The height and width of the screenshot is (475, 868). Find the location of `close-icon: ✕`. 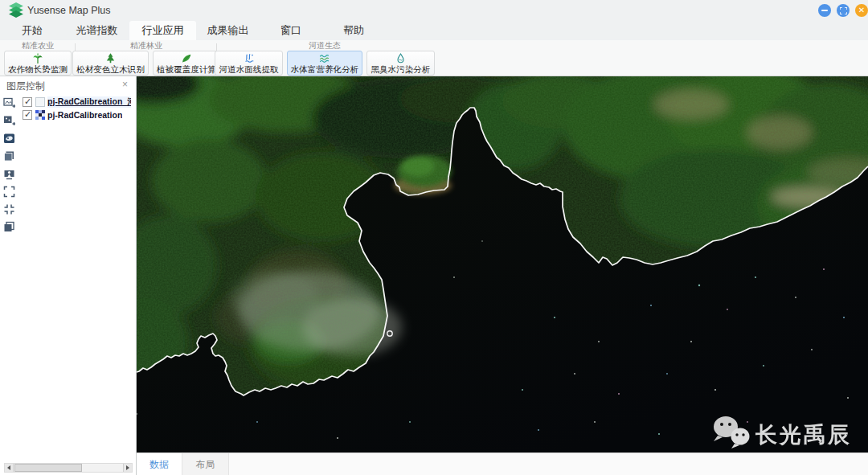

close-icon: ✕ is located at coordinates (862, 10).